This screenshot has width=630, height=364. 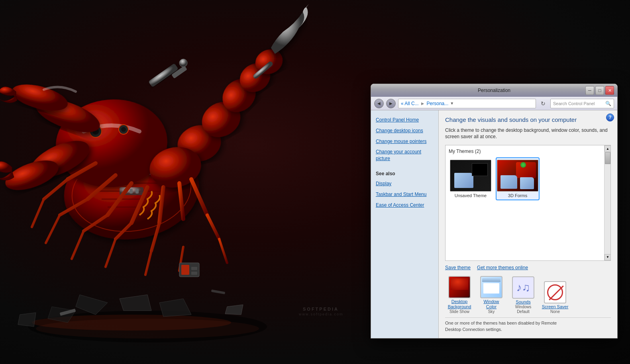 I want to click on sidebar-item-ease-of-access: Ease of Access Center, so click(x=405, y=205).